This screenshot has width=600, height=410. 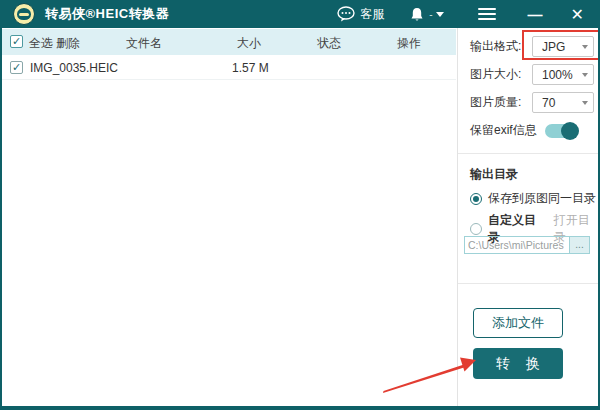 I want to click on output-format-label: 输出格式:, so click(x=501, y=46).